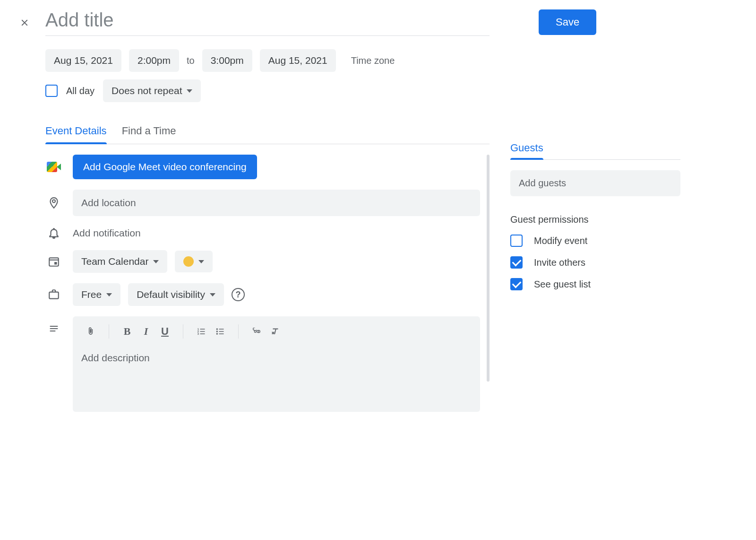  What do you see at coordinates (201, 331) in the screenshot?
I see `numbered-list-icon: 123` at bounding box center [201, 331].